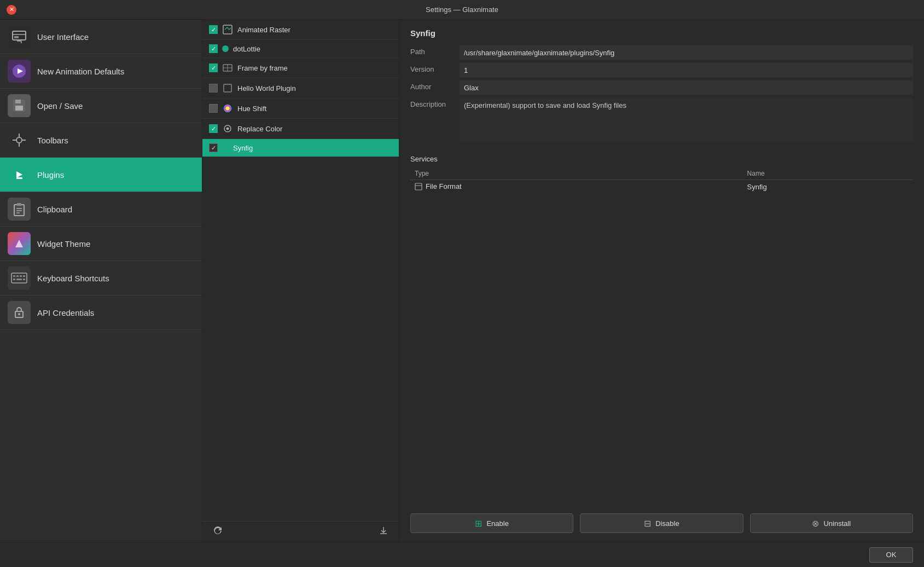 The height and width of the screenshot is (567, 924). I want to click on plugin-synfig-label: Synfig, so click(243, 148).